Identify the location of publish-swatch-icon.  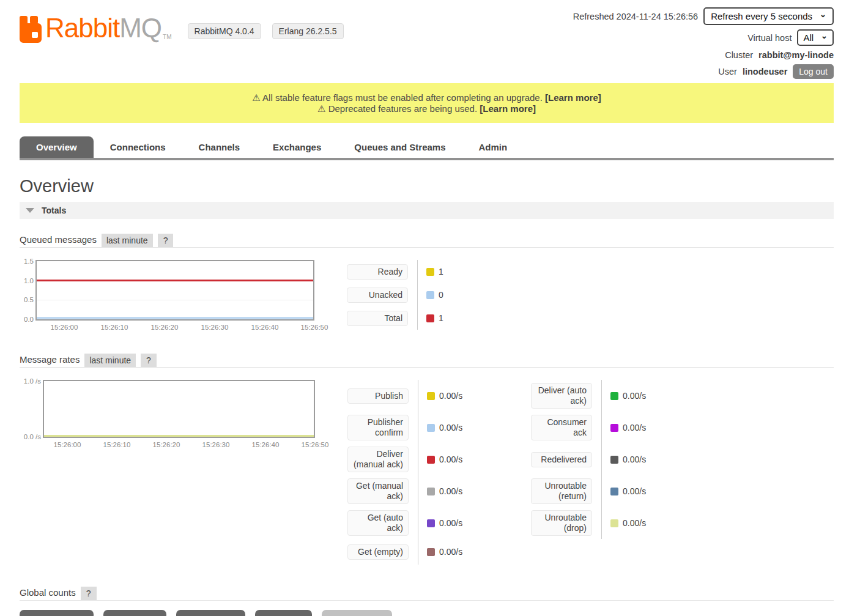
(431, 396).